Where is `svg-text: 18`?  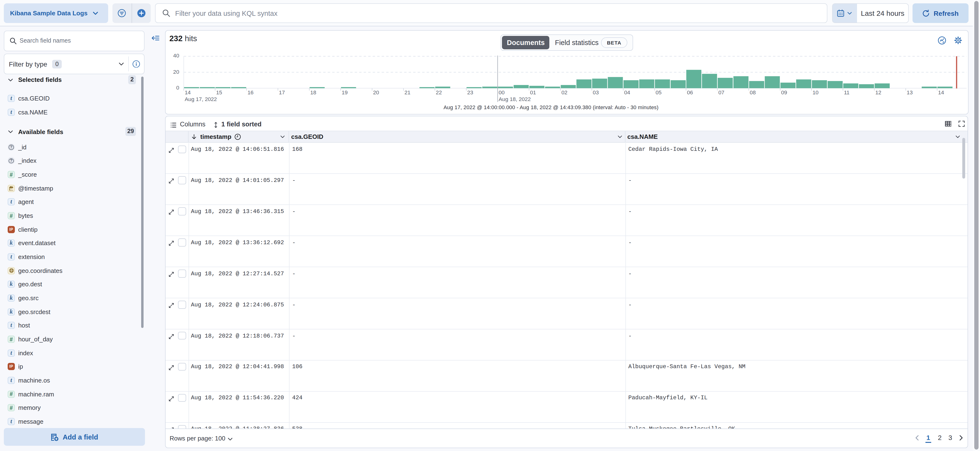 svg-text: 18 is located at coordinates (313, 92).